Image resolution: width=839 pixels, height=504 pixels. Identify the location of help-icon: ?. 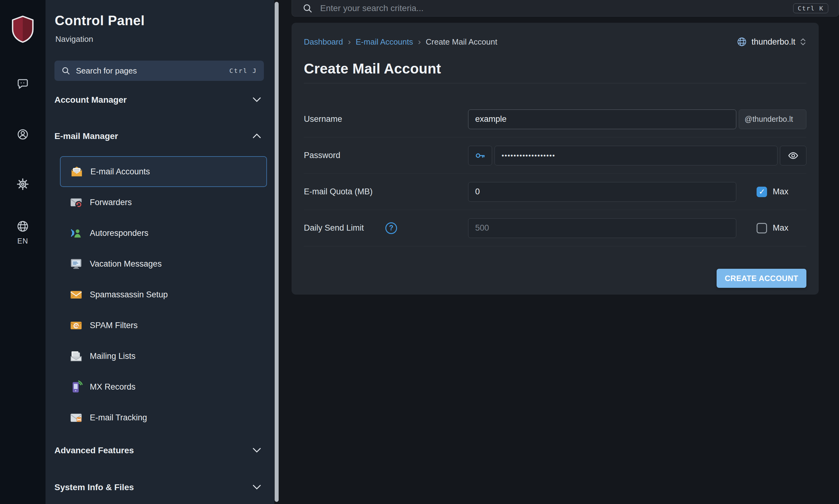
(391, 228).